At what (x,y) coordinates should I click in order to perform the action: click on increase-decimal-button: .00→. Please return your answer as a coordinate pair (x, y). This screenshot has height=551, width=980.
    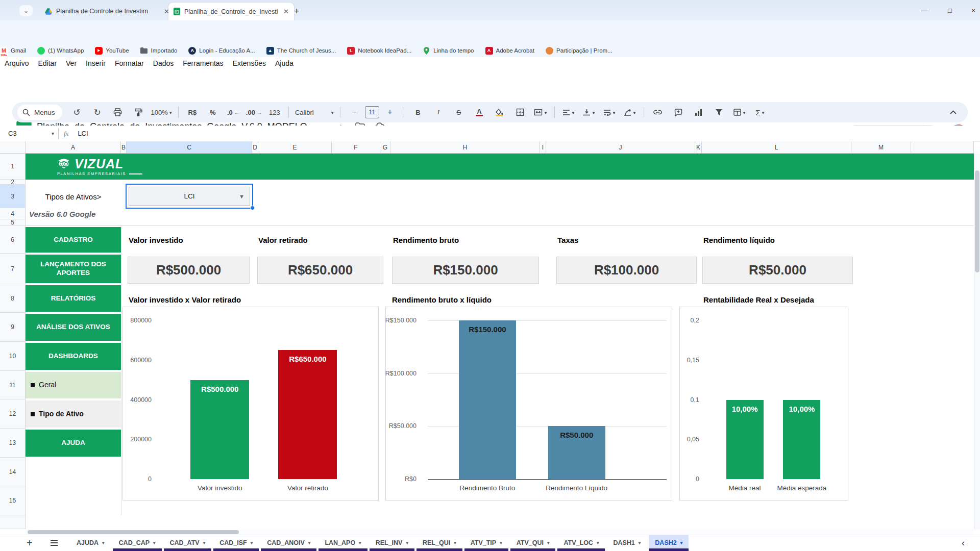
    Looking at the image, I should click on (254, 112).